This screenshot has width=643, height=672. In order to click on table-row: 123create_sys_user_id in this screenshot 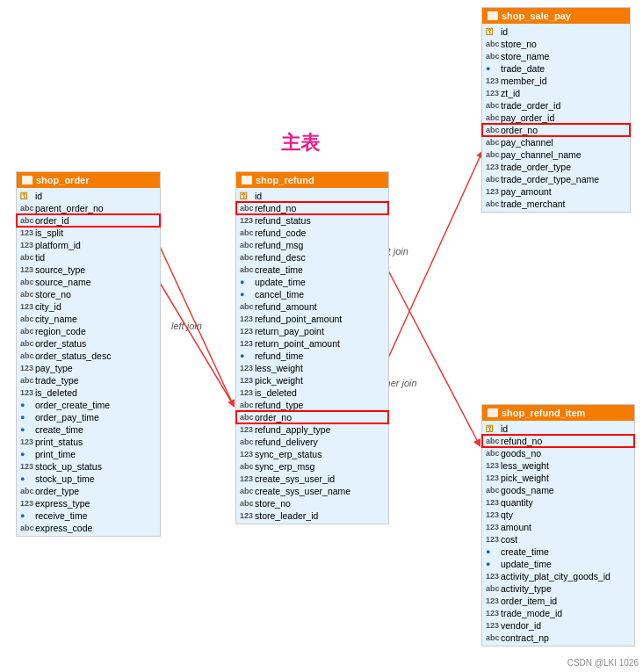, I will do `click(313, 479)`.